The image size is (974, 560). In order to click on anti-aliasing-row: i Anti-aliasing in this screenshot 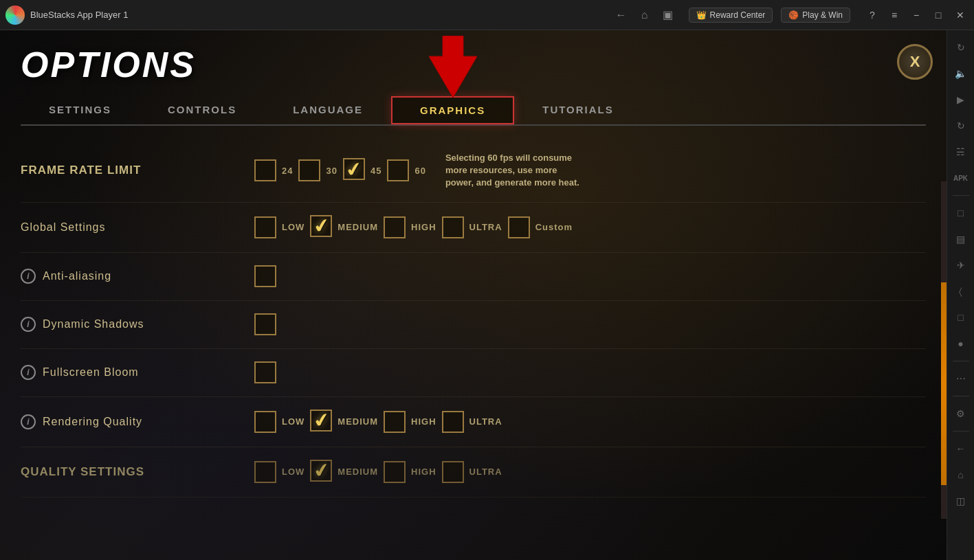, I will do `click(473, 277)`.